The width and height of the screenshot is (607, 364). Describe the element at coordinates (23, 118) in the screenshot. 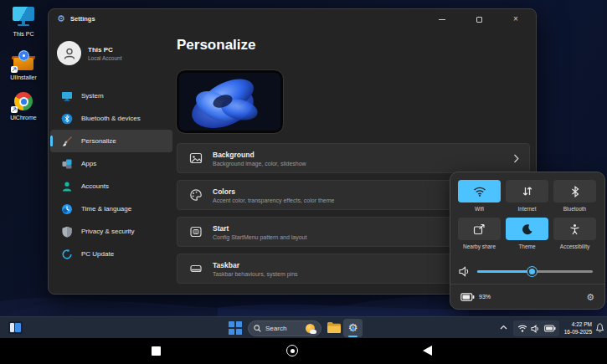

I see `desktop-icon-label: UiChrome` at that location.